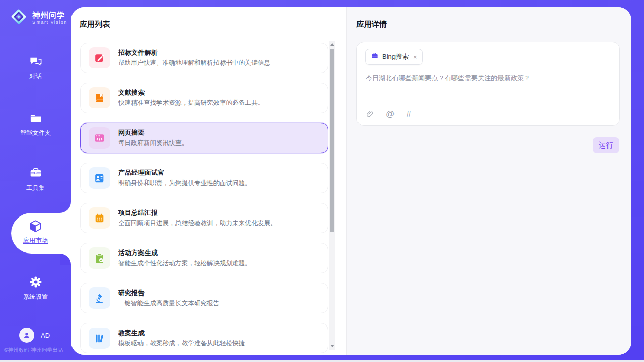 The height and width of the screenshot is (362, 644). Describe the element at coordinates (35, 125) in the screenshot. I see `sidebar-item-smart-folder: 智能文件夹` at that location.